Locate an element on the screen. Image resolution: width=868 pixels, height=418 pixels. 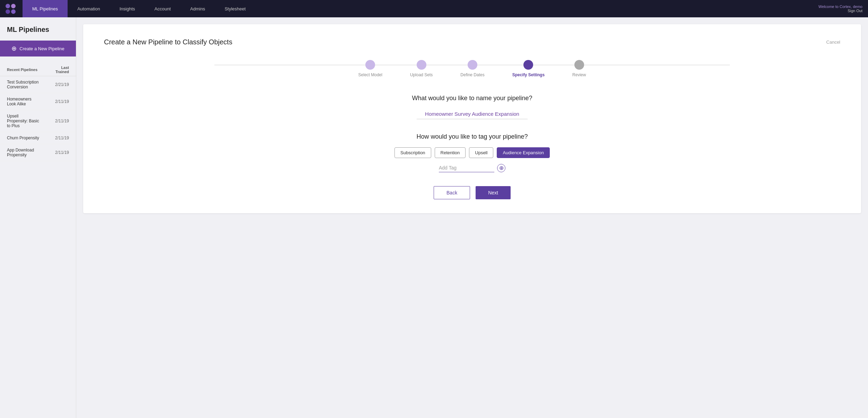
tag-audience-expansion: Audience Expansion is located at coordinates (523, 153).